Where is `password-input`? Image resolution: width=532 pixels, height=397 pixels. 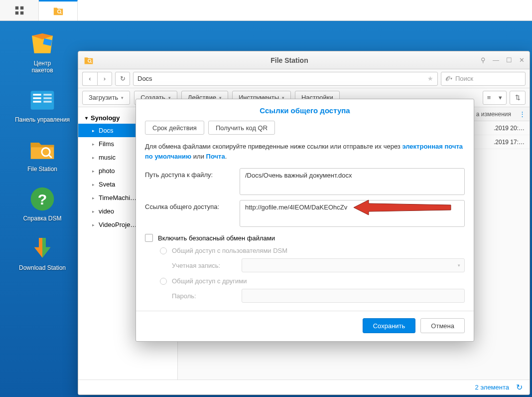 password-input is located at coordinates (353, 296).